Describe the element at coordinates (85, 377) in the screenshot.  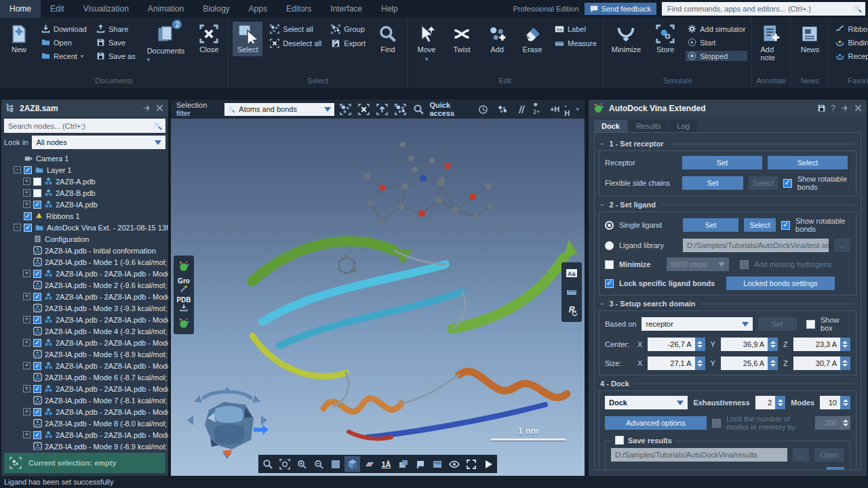
I see `tree-node: 2AZ8-IA.pdb - Mode 6 (-8.7 kcal/mol; 4.3…` at that location.